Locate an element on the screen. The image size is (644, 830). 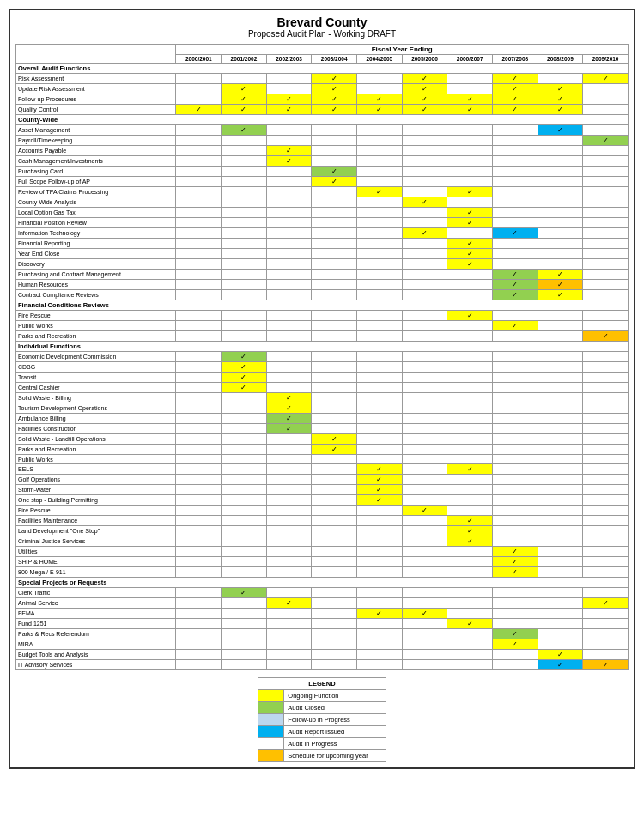
table-row: Discovery is located at coordinates (323, 264).